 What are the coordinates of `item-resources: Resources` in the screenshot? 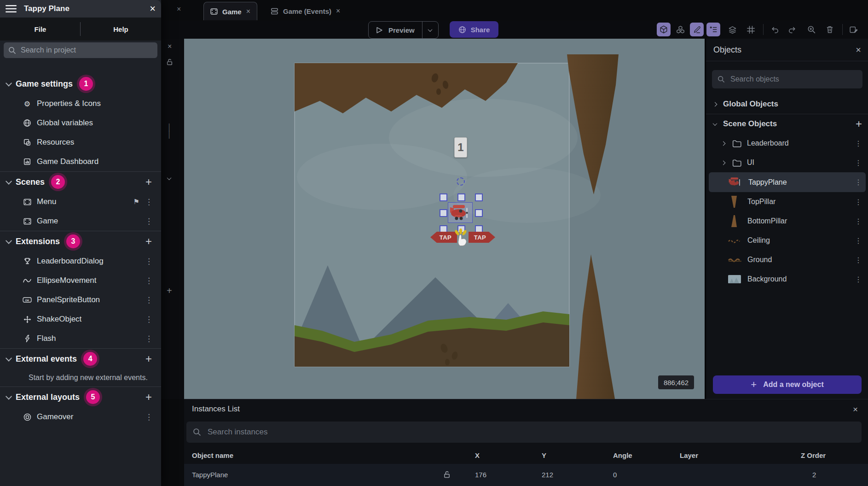 It's located at (81, 142).